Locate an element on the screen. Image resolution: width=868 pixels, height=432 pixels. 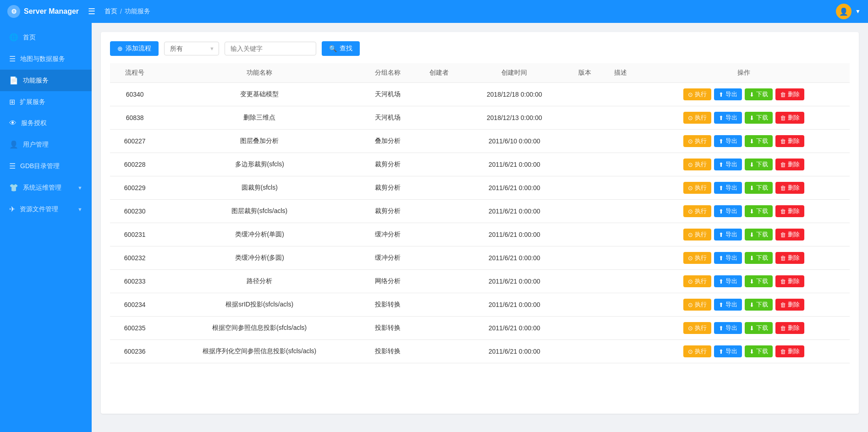
cell-name: 圆裁剪(sfcls) is located at coordinates (259, 188).